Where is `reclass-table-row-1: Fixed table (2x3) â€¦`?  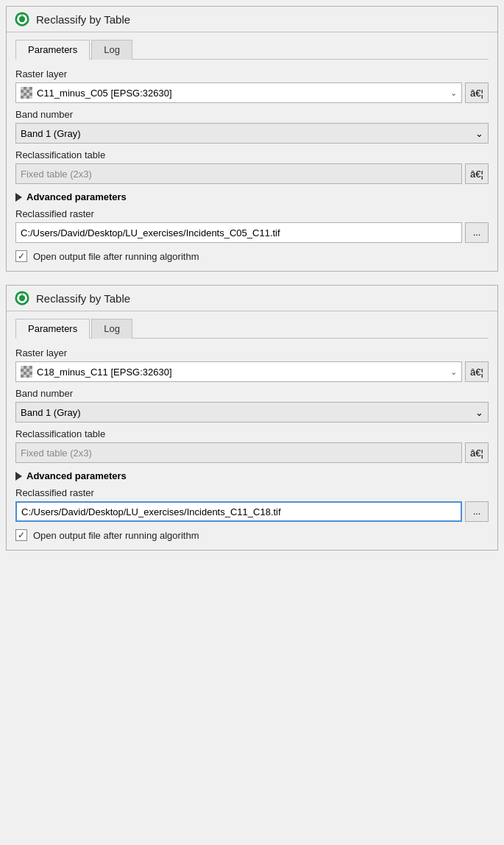 reclass-table-row-1: Fixed table (2x3) â€¦ is located at coordinates (252, 174).